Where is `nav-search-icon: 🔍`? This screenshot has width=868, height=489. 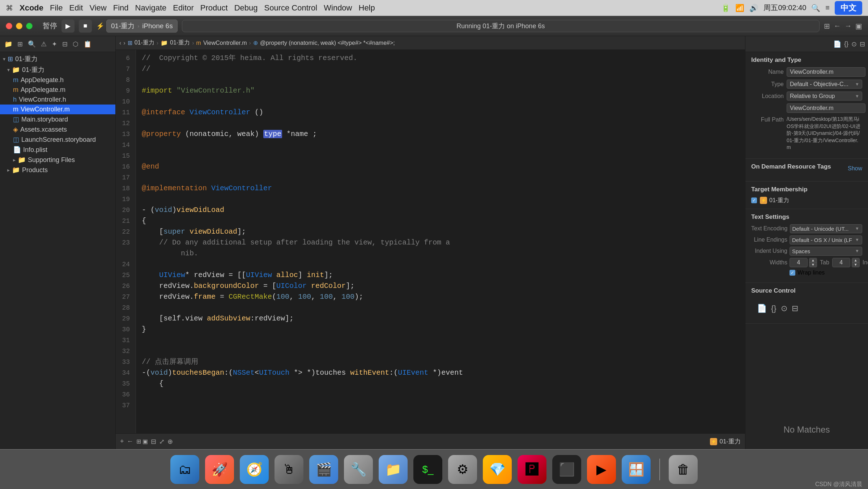
nav-search-icon: 🔍 is located at coordinates (32, 44).